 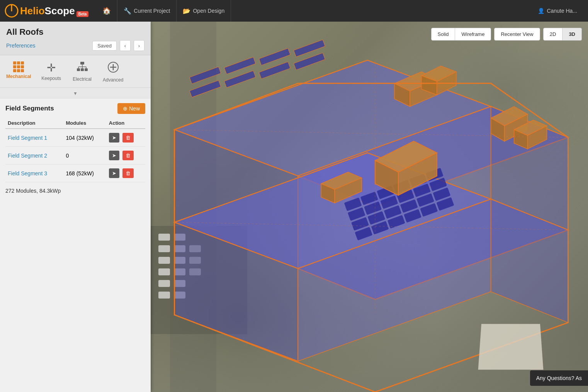 I want to click on keepouts-tab-label: Keepouts, so click(x=51, y=78).